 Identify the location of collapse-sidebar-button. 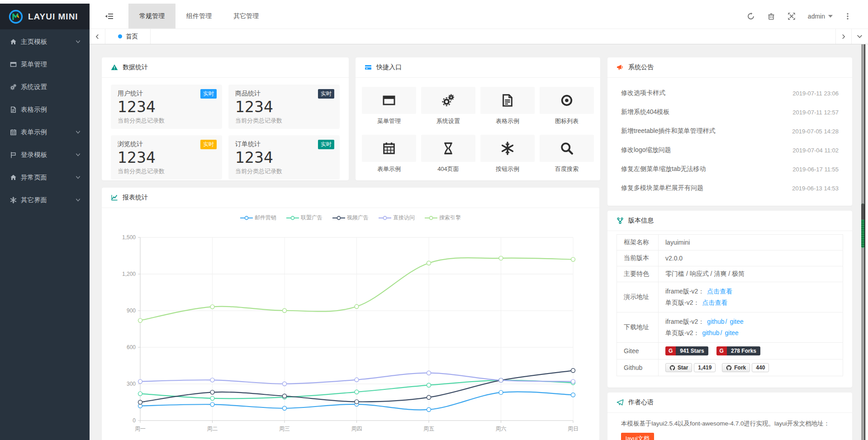
(109, 16).